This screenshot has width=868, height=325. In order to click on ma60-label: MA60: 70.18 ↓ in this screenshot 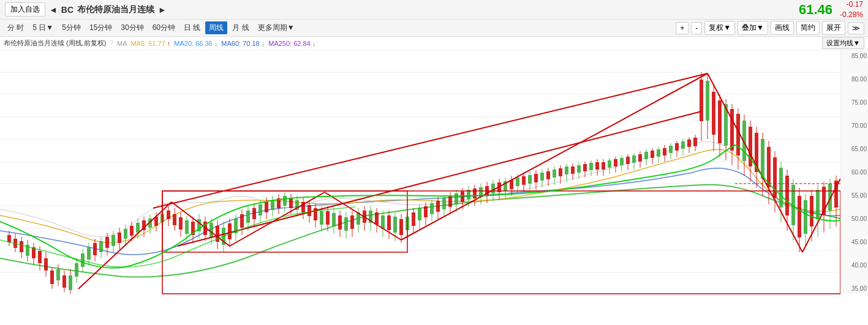, I will do `click(243, 43)`.